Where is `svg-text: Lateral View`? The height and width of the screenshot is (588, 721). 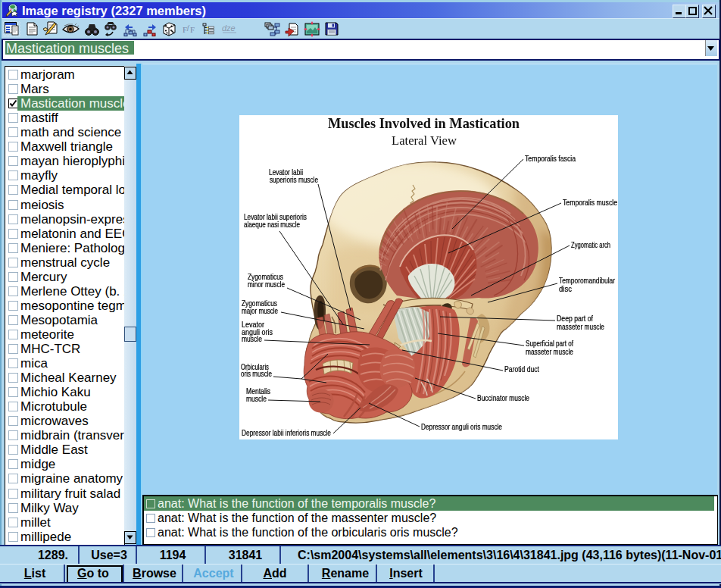
svg-text: Lateral View is located at coordinates (424, 141).